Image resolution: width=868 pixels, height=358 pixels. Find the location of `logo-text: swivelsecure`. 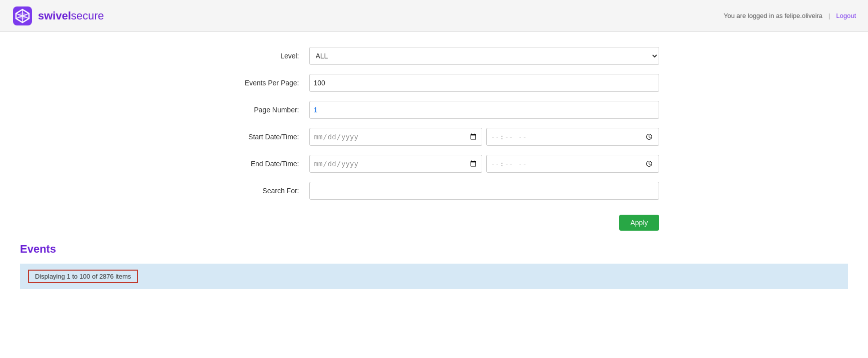

logo-text: swivelsecure is located at coordinates (71, 16).